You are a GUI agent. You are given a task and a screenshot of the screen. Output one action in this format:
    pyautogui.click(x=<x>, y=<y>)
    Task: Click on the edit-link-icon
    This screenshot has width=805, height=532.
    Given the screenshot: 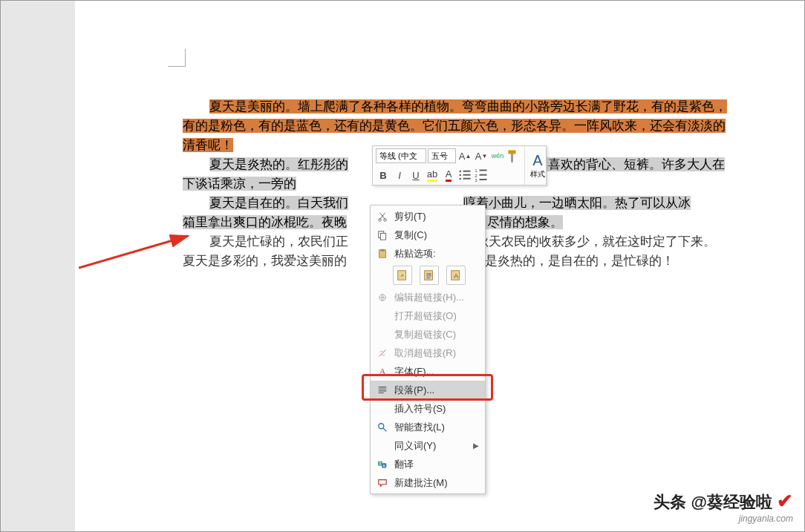 What is the action you would take?
    pyautogui.click(x=382, y=298)
    